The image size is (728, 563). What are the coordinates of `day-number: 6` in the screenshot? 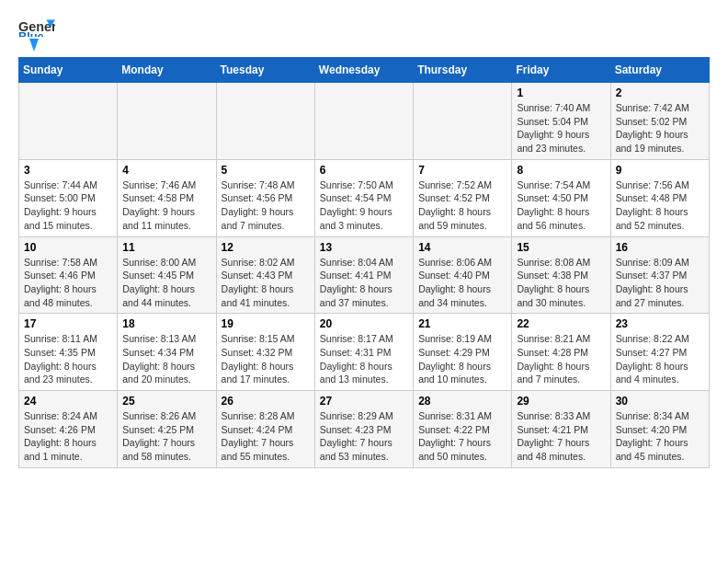 It's located at (364, 170).